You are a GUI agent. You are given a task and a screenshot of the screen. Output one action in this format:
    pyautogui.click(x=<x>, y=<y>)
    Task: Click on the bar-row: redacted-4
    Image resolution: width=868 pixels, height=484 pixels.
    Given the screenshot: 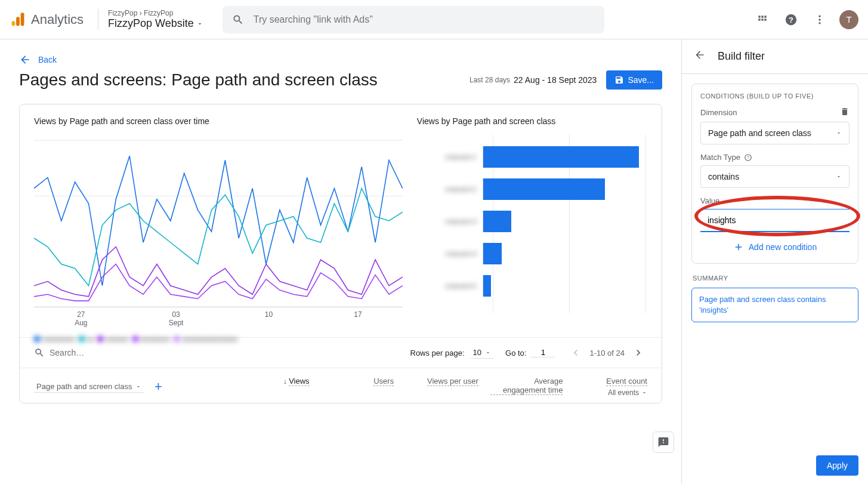 What is the action you would take?
    pyautogui.click(x=532, y=254)
    